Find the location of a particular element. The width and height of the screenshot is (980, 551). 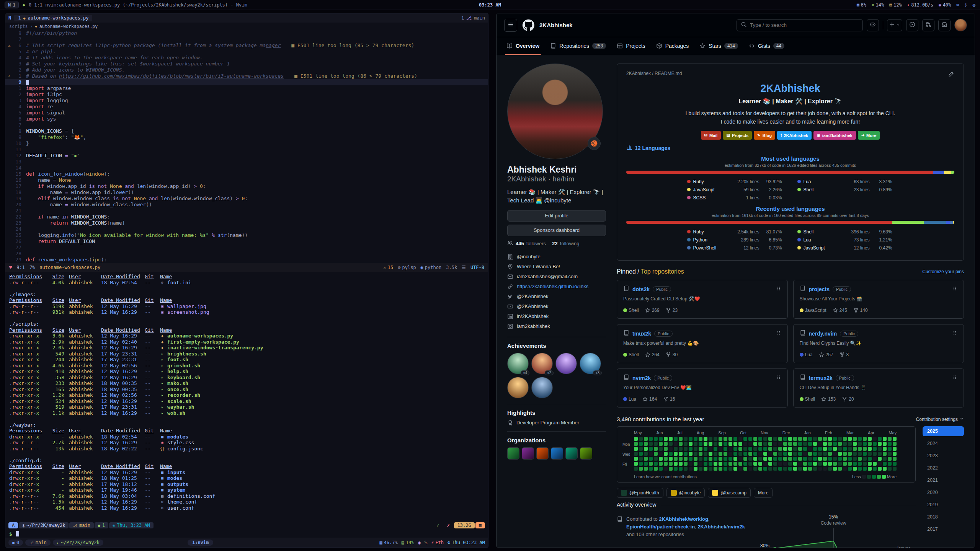

profile-detail-mail: iam2kabhishek@gmail.com is located at coordinates (557, 277).